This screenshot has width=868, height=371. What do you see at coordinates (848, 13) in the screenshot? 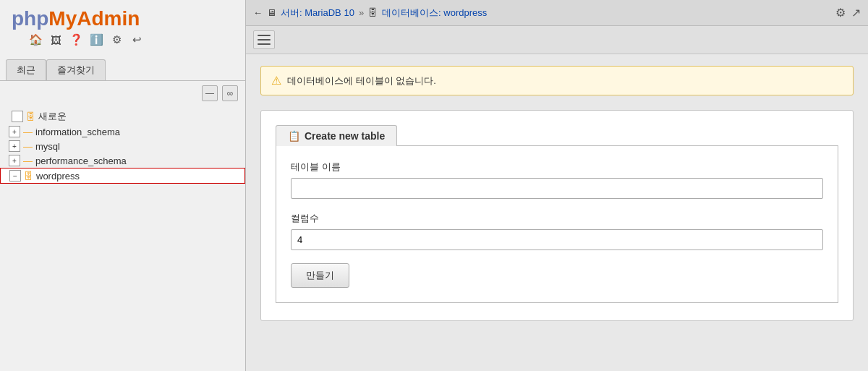
I see `topbar-icons: ⚙ ↗` at bounding box center [848, 13].